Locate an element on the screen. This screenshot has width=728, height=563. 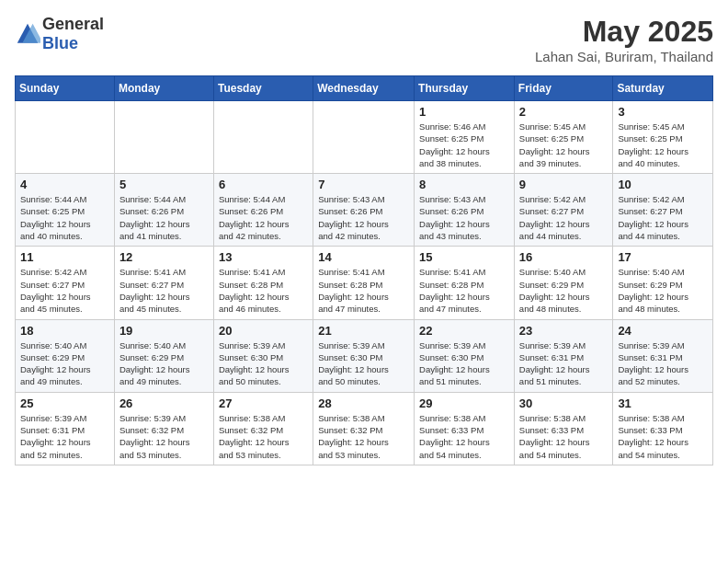
day-number: 18 is located at coordinates (64, 331).